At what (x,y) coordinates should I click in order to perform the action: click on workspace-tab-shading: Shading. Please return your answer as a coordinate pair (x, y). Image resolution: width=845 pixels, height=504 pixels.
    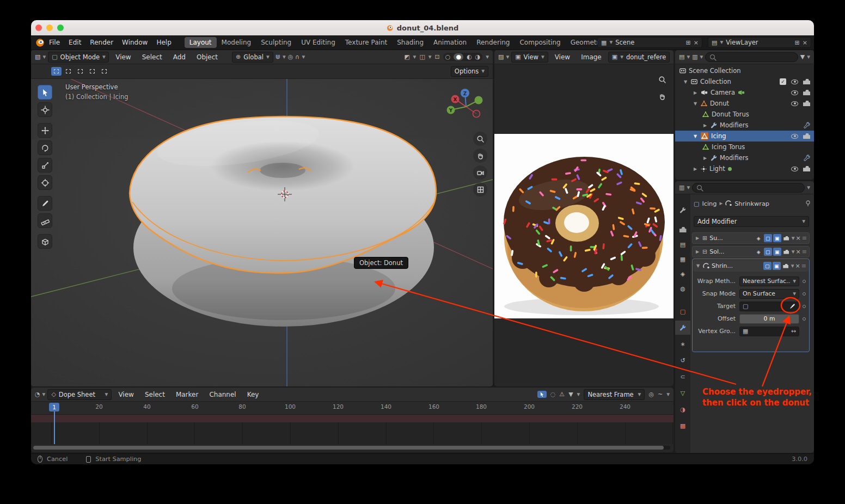
    Looking at the image, I should click on (411, 42).